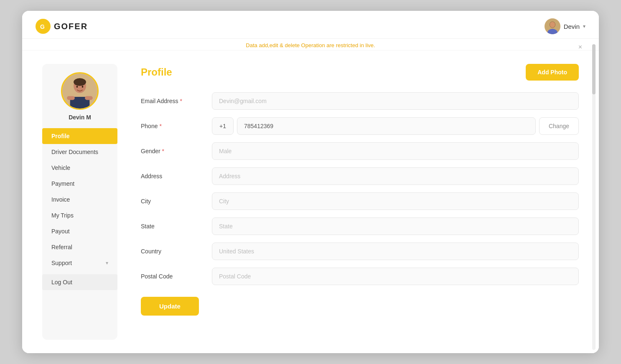 Image resolution: width=621 pixels, height=364 pixels. I want to click on address-row: Address, so click(360, 176).